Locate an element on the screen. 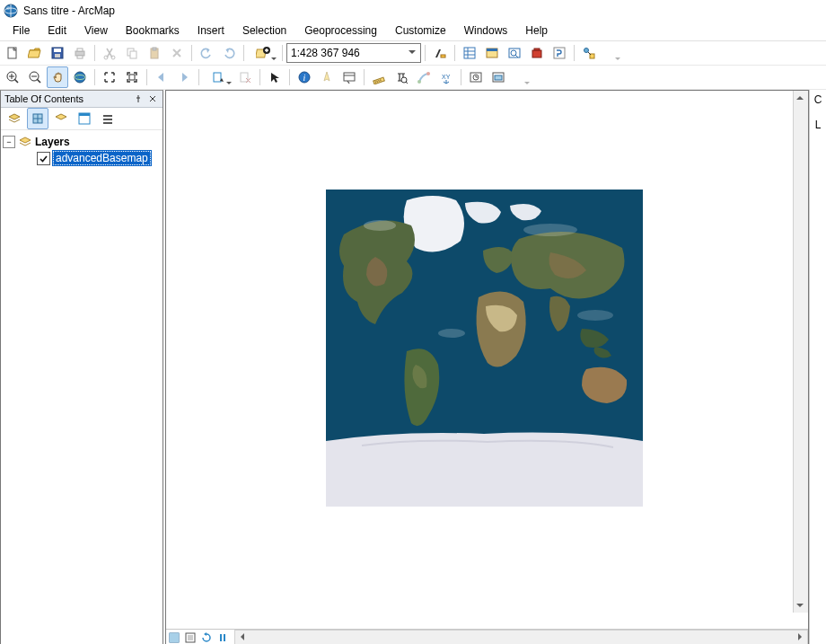 Image resolution: width=826 pixels, height=644 pixels. menu-selection: Selection is located at coordinates (264, 31).